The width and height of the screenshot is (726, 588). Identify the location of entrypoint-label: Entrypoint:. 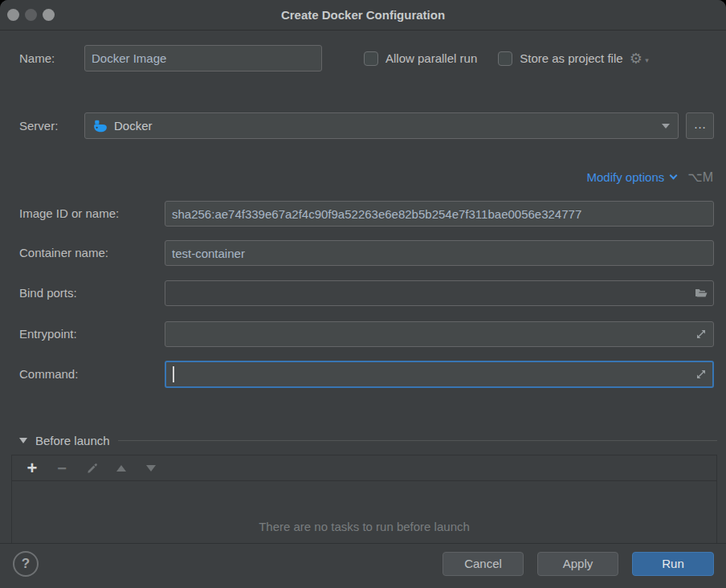
(48, 334).